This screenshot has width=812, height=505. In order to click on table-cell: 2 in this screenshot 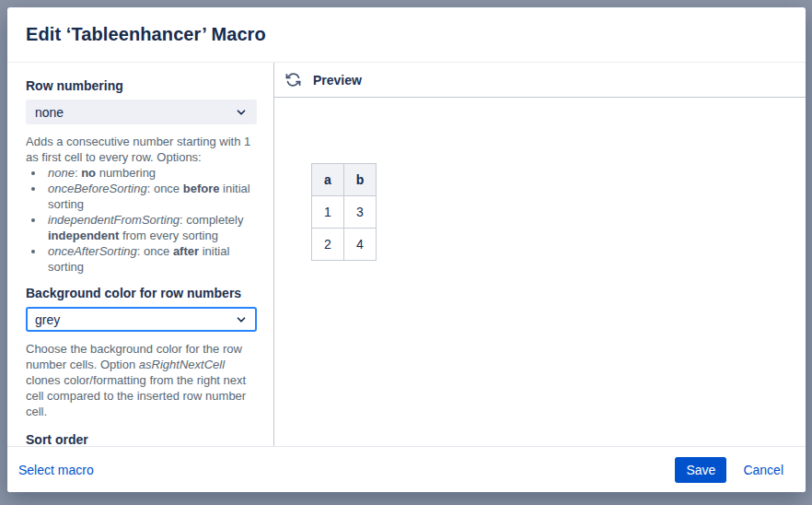, I will do `click(328, 245)`.